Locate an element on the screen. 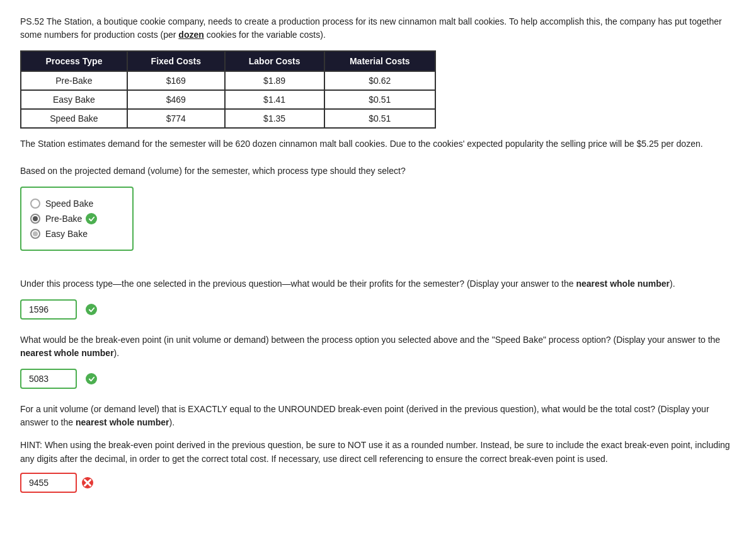 The width and height of the screenshot is (756, 542). q3-bold-phrase: nearest whole number is located at coordinates (67, 353).